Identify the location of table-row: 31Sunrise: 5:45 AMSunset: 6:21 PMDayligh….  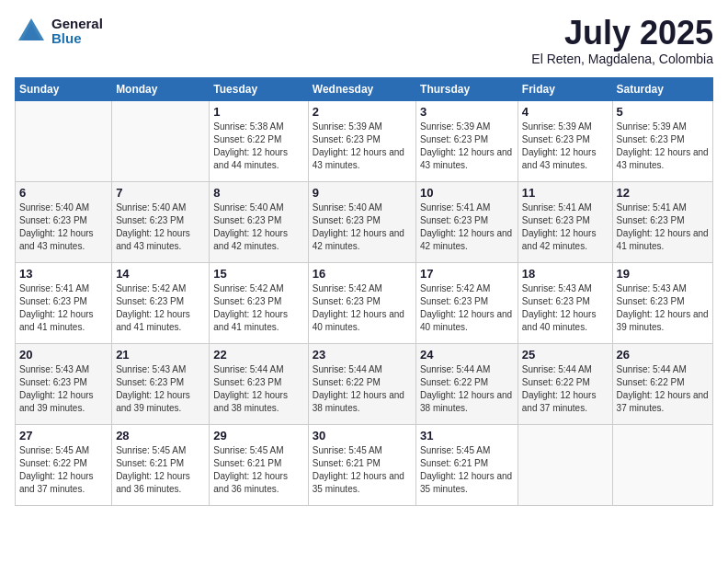
(467, 465).